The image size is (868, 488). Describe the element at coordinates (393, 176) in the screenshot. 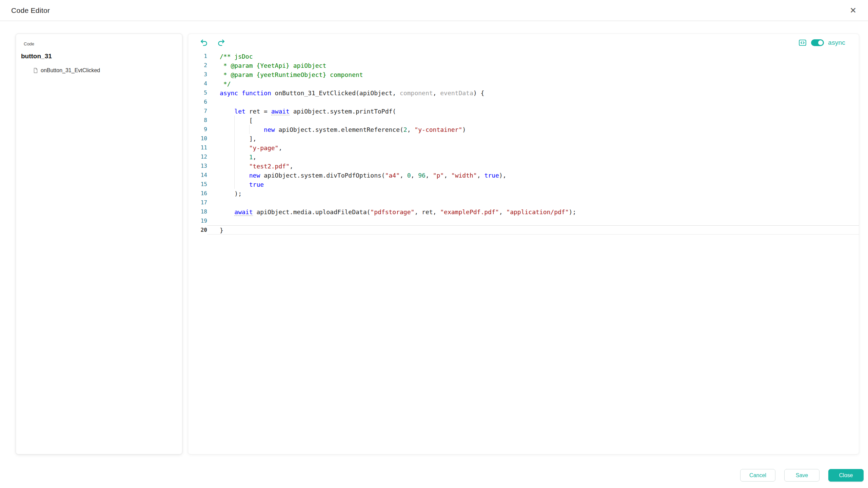

I see `code-token: "a4"` at that location.